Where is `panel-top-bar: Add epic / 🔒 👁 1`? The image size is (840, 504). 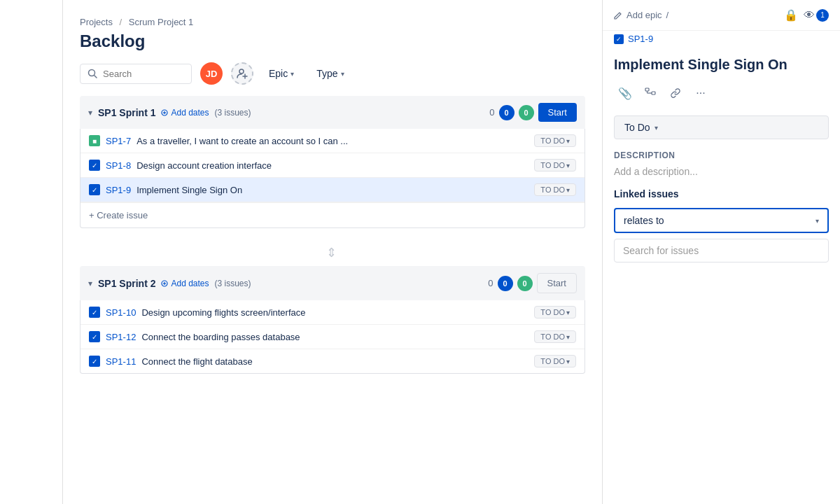 panel-top-bar: Add epic / 🔒 👁 1 is located at coordinates (721, 15).